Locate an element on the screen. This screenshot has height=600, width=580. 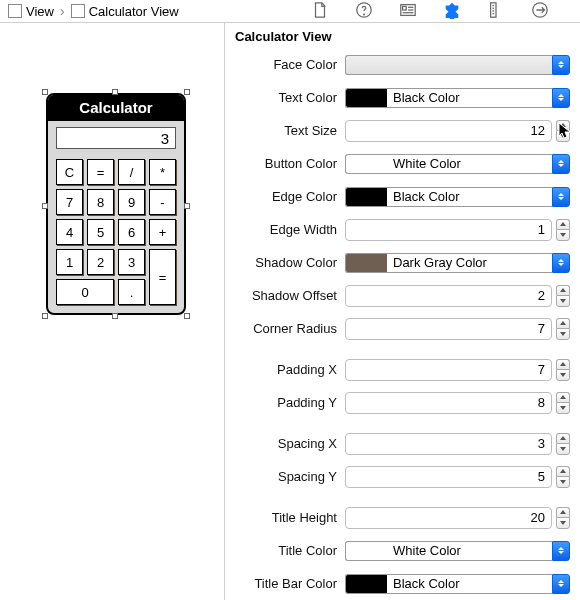
label-text-size: Text Size is located at coordinates (285, 130).